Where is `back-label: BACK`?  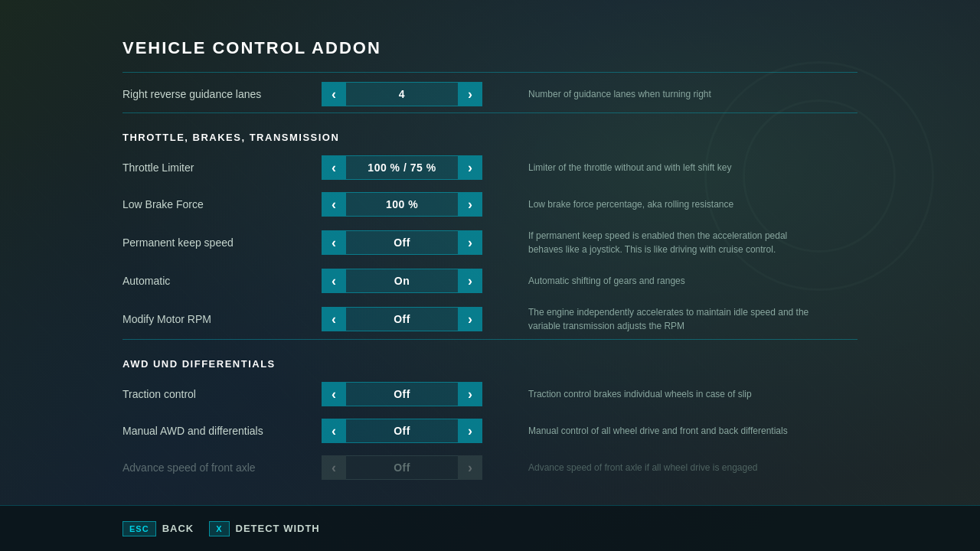 back-label: BACK is located at coordinates (178, 528).